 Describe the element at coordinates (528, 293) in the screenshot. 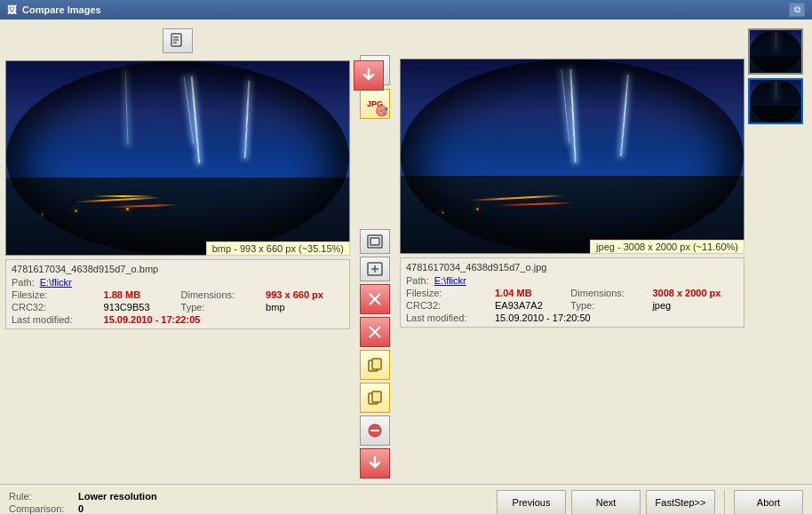

I see `right-filesize-value: 1.04 MB` at that location.